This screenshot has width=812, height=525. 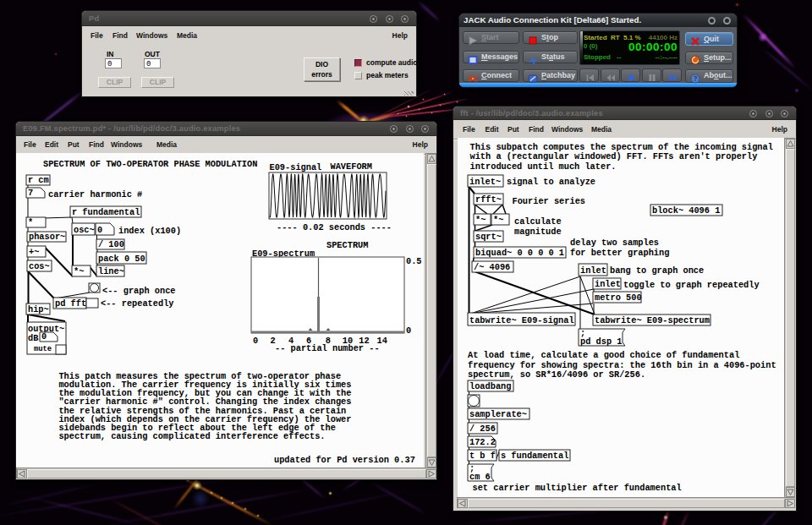 What do you see at coordinates (151, 164) in the screenshot?
I see `svg-text:SPECTRUM OF TWO-OPERATOR PHASE: SPECTRUM OF TWO-OPERATOR PHASE MODULATIO…` at bounding box center [151, 164].